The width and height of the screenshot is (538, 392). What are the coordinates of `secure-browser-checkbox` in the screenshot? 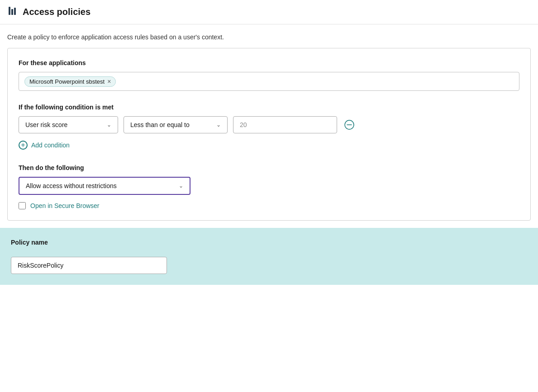 It's located at (22, 206).